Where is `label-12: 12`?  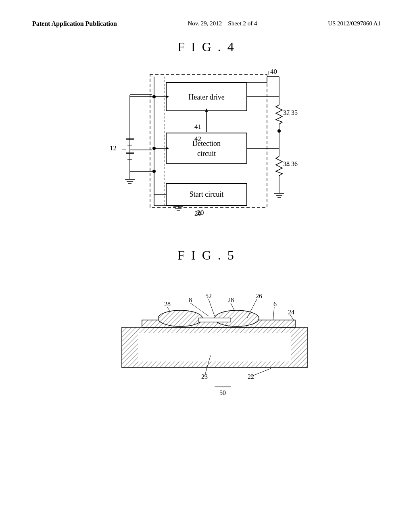 label-12: 12 is located at coordinates (113, 148).